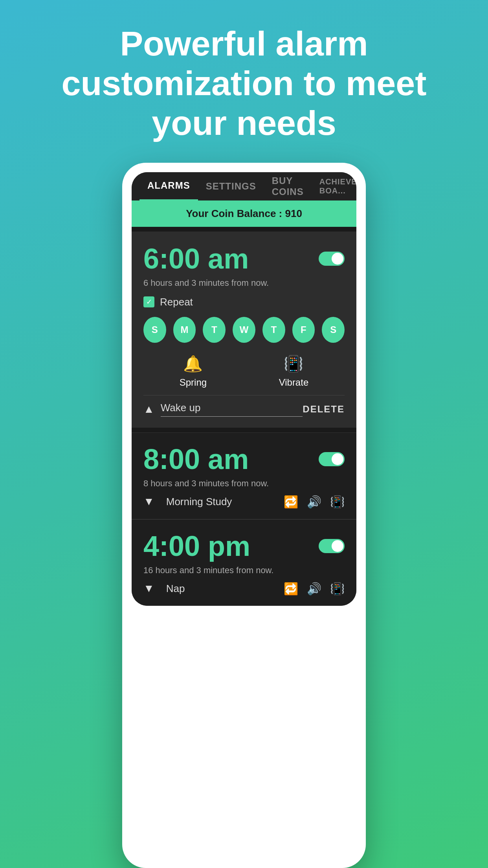 This screenshot has width=488, height=868. Describe the element at coordinates (291, 502) in the screenshot. I see `repeat-icon: 🔁` at that location.